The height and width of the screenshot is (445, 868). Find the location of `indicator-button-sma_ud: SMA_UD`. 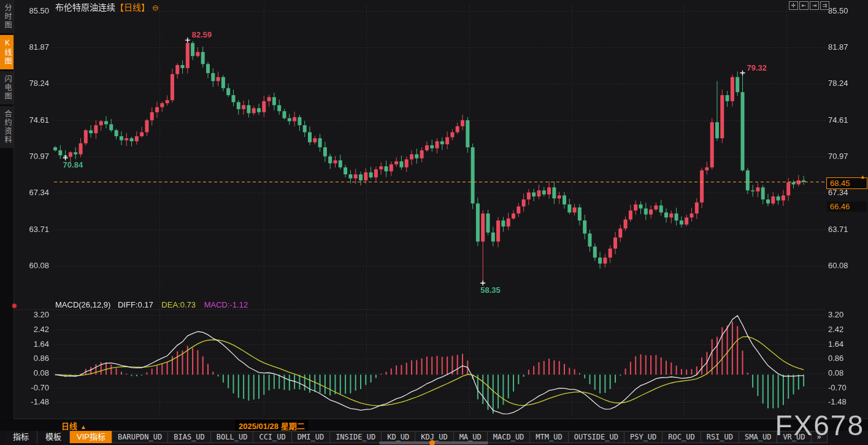

indicator-button-sma_ud: SMA_UD is located at coordinates (758, 437).